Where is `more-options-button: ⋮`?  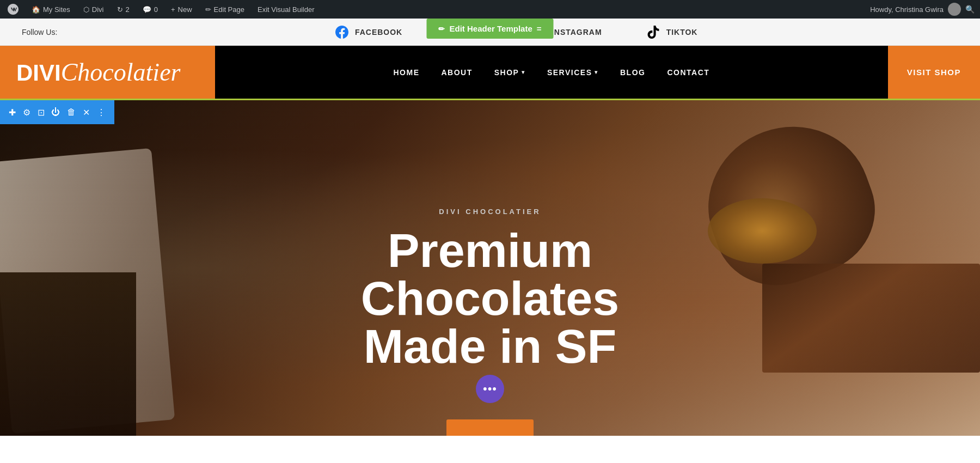
more-options-button: ⋮ is located at coordinates (101, 112).